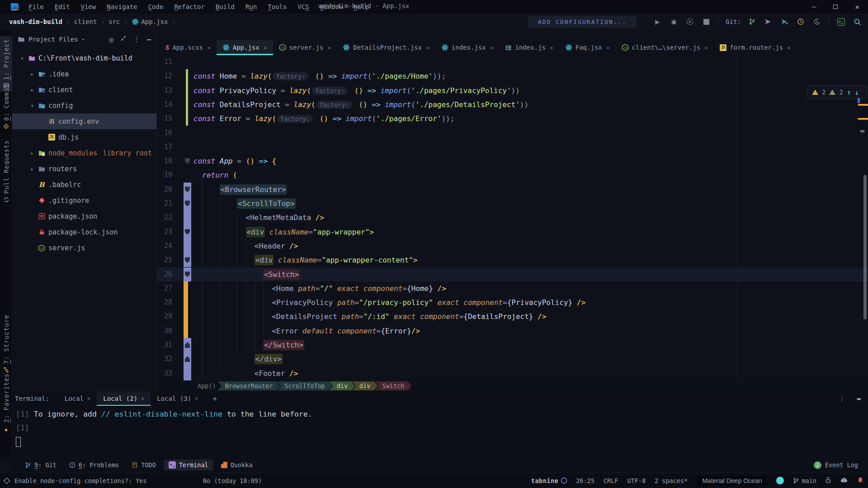  What do you see at coordinates (674, 22) in the screenshot?
I see `debug-icon` at bounding box center [674, 22].